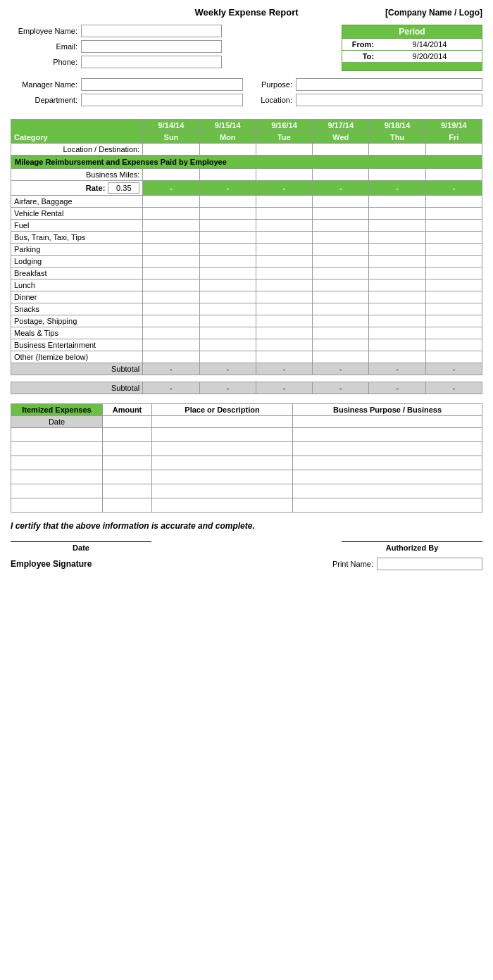 This screenshot has width=493, height=980. What do you see at coordinates (273, 84) in the screenshot?
I see `purpose-label: Purpose:` at bounding box center [273, 84].